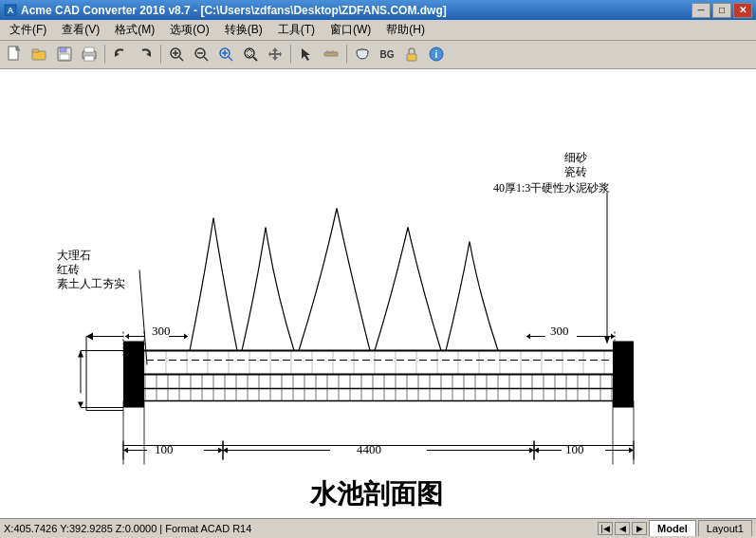 This screenshot has height=538, width=756. What do you see at coordinates (376, 492) in the screenshot?
I see `drawing-title: 水池剖面图` at bounding box center [376, 492].